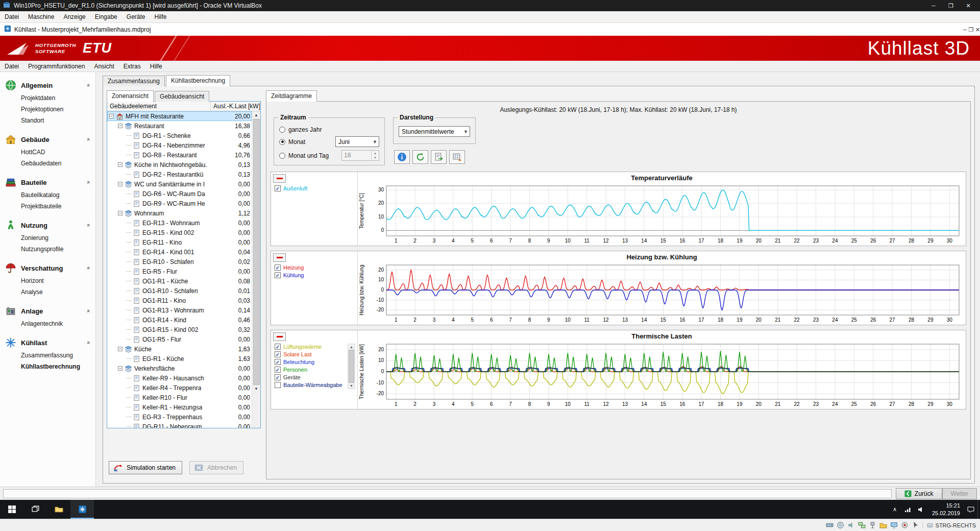 This screenshot has width=980, height=531. I want to click on tree-row-dg-r1-schenke: DG-R1 - Schenke0,66, so click(180, 136).